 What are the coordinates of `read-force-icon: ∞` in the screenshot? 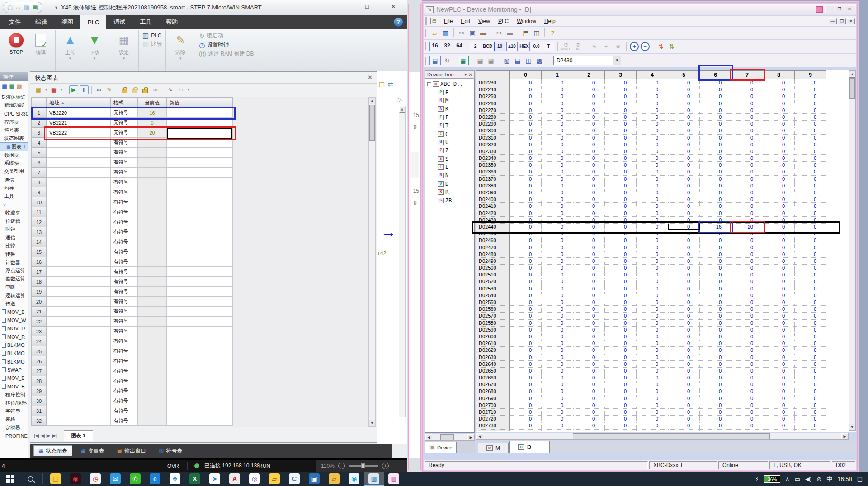 It's located at (156, 90).